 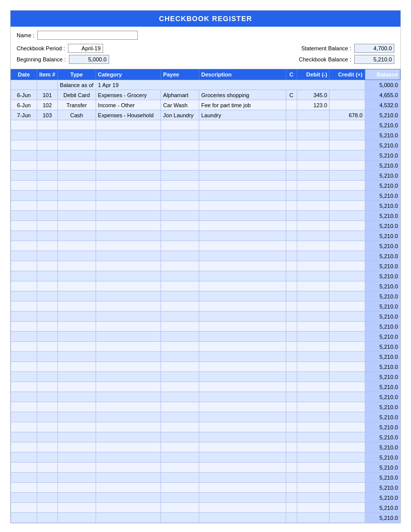 What do you see at coordinates (47, 85) in the screenshot?
I see `balance-item` at bounding box center [47, 85].